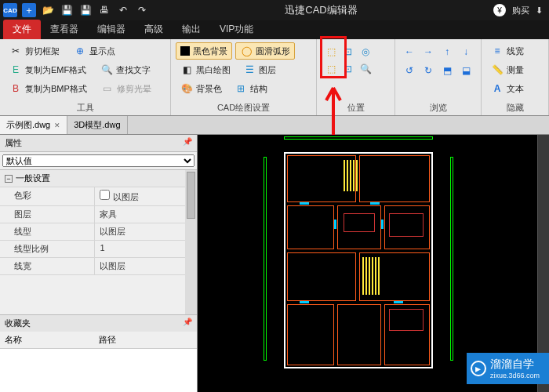 This screenshot has width=549, height=392. Describe the element at coordinates (85, 77) in the screenshot. I see `ribbon-group-tools: ✂剪切框架 ⊕显示点 E复制为EMF格式 🔍查找文字 B复制为BMP格式 ▭修剪…` at that location.